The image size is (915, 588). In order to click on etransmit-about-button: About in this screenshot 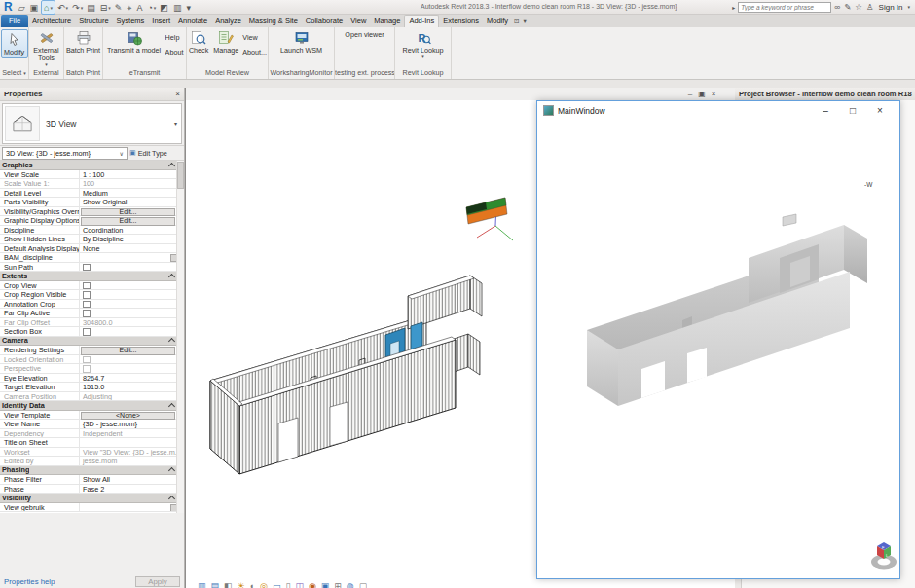, I will do `click(175, 53)`.